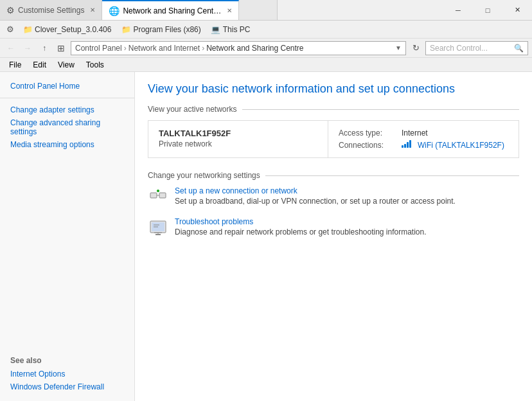 The height and width of the screenshot is (401, 532). Describe the element at coordinates (238, 48) in the screenshot. I see `address-field: Control Panel › Network and Internet › N…` at that location.